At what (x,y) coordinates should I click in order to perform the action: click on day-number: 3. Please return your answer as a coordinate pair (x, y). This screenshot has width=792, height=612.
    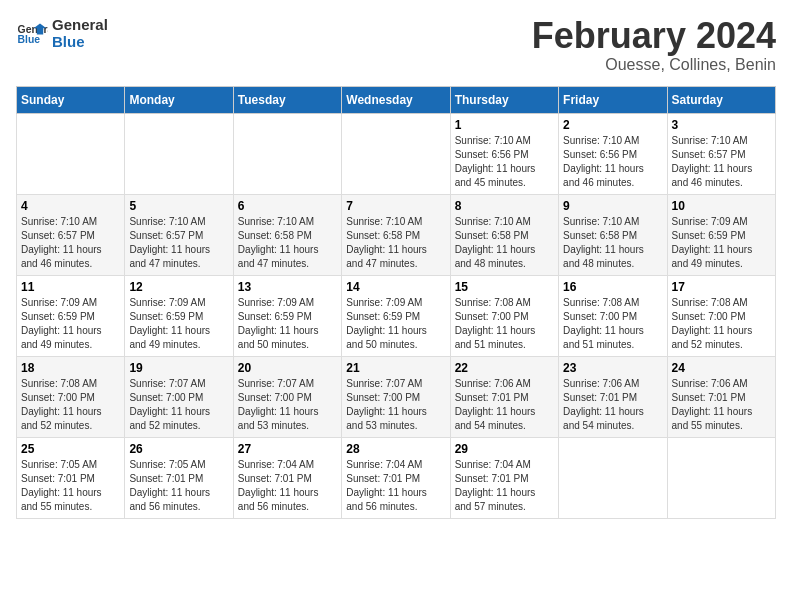
    Looking at the image, I should click on (722, 125).